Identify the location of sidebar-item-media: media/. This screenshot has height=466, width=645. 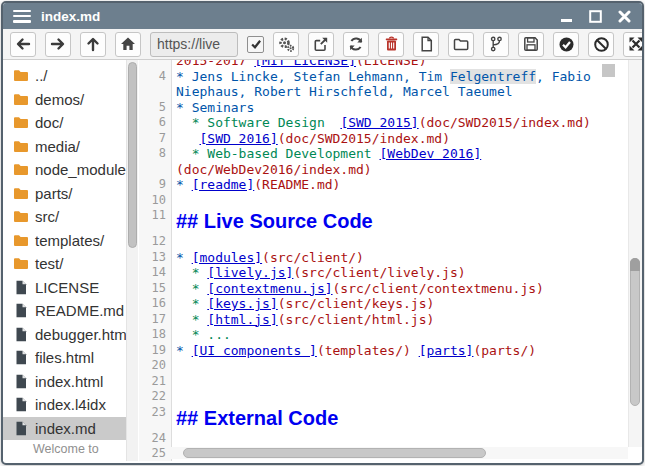
(65, 147).